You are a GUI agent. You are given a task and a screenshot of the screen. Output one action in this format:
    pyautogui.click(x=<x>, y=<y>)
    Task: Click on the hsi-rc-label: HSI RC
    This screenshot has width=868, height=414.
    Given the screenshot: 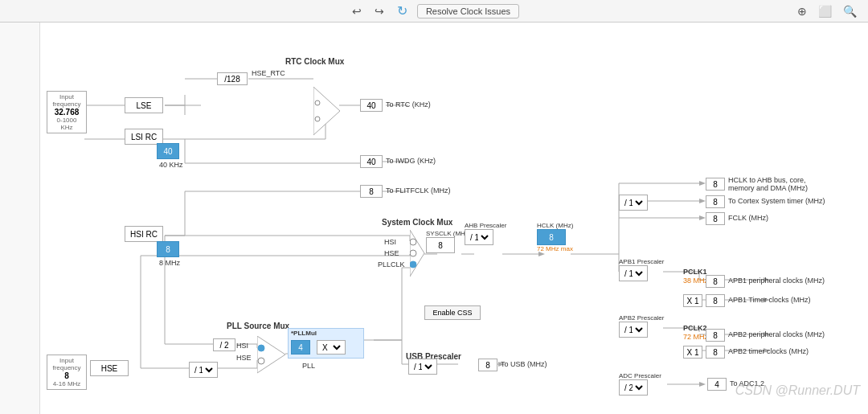 What is the action you would take?
    pyautogui.click(x=144, y=235)
    